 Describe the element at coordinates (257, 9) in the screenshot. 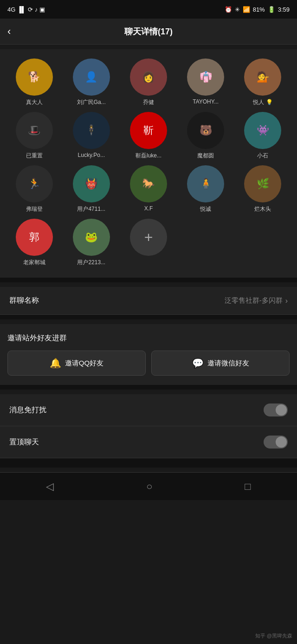

I see `status-right: ⏰ ✳ 📶 81% 🔋 3:59` at that location.